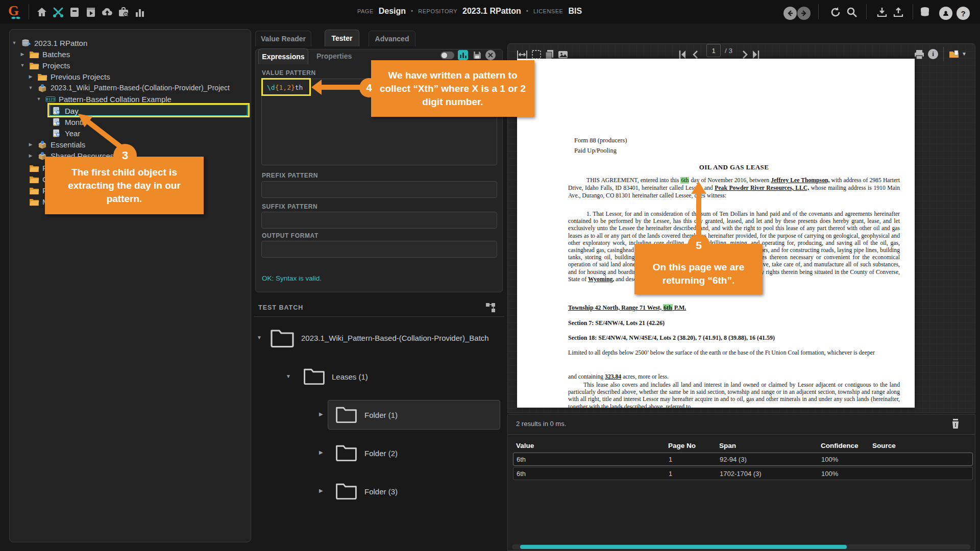 The image size is (980, 551). What do you see at coordinates (726, 353) in the screenshot?
I see `doc-limited: Limited to all depths below 2500’ below …` at bounding box center [726, 353].